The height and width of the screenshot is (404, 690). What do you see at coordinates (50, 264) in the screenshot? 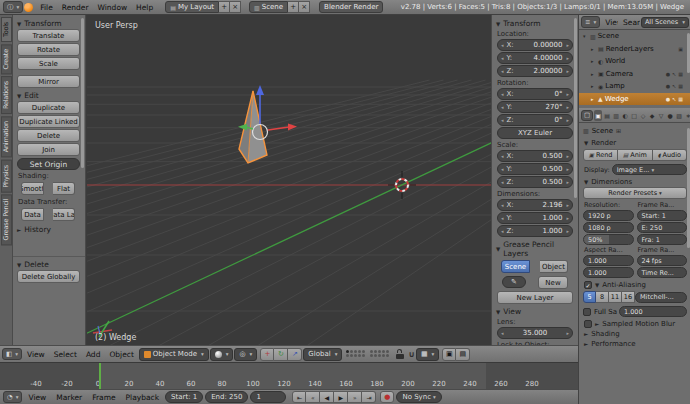
I see `delete-panel-header: ▼Delete` at bounding box center [50, 264].